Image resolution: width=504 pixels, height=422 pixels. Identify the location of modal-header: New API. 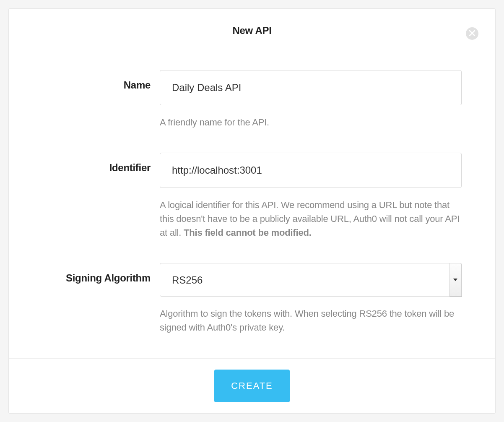
(252, 27).